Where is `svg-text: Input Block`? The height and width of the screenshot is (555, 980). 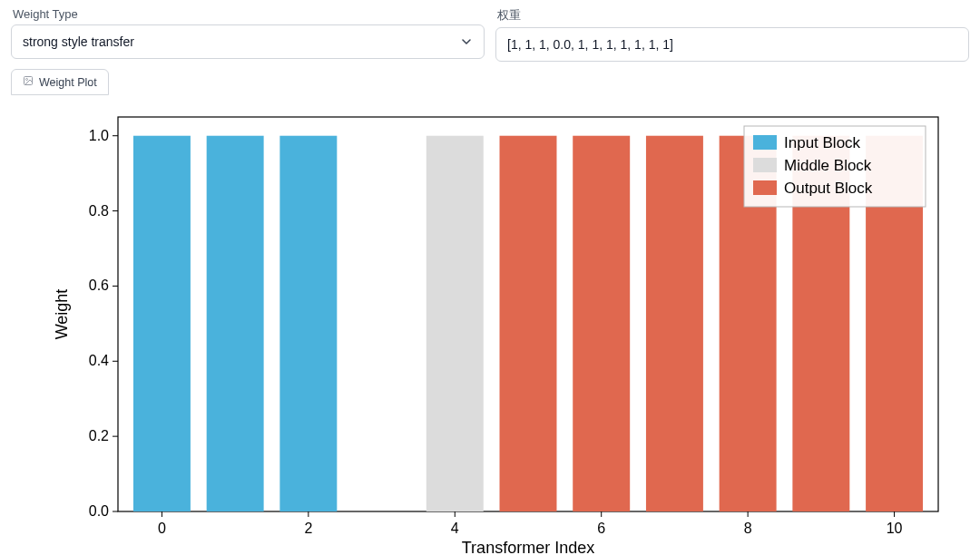
svg-text: Input Block is located at coordinates (822, 143).